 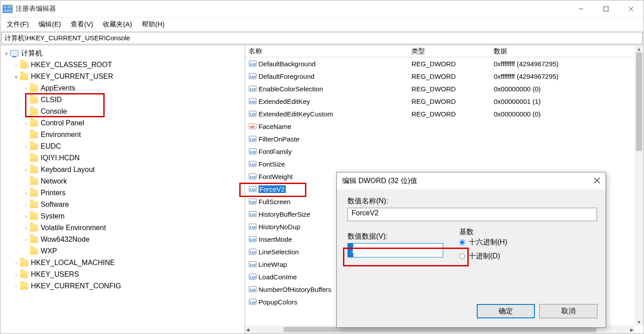 What do you see at coordinates (123, 240) in the screenshot?
I see `tree-item-wow6432node: ›Wow6432Node` at bounding box center [123, 240].